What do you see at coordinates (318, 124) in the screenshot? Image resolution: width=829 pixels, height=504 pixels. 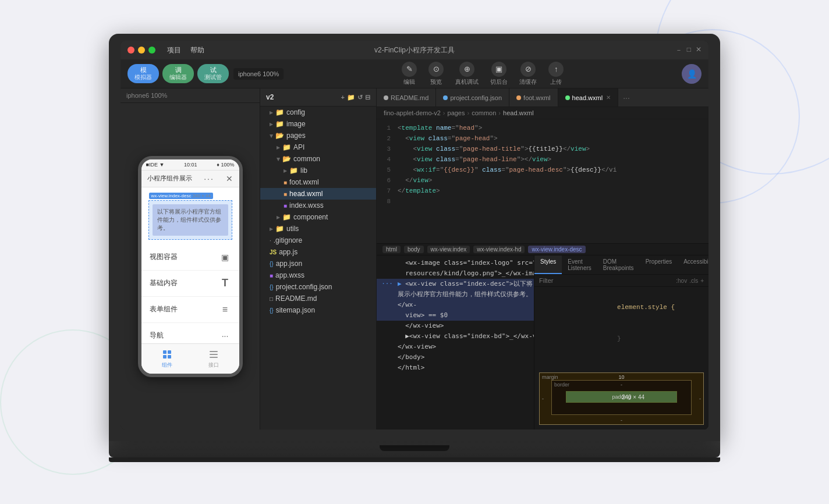 I see `tree-item-image: ▶ 📁 image` at bounding box center [318, 124].